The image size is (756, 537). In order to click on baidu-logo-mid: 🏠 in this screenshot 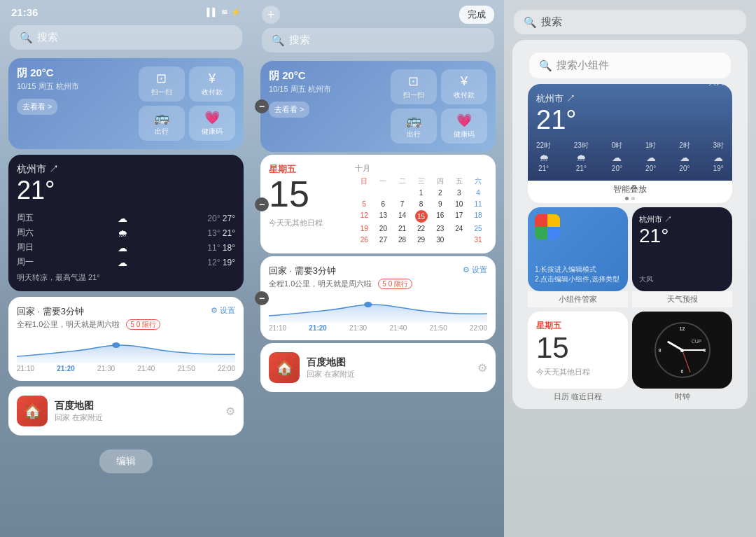, I will do `click(284, 368)`.